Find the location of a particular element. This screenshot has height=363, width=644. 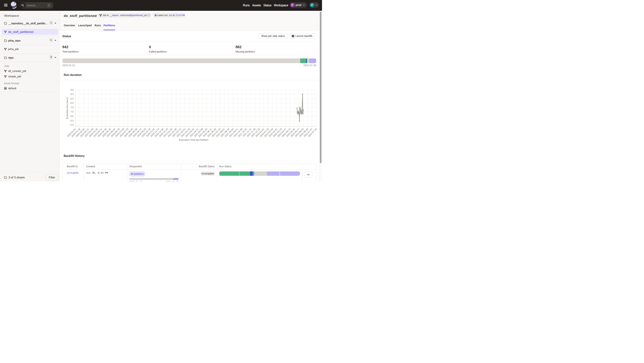

svg-text: Execution time (secs) is located at coordinates (67, 108).